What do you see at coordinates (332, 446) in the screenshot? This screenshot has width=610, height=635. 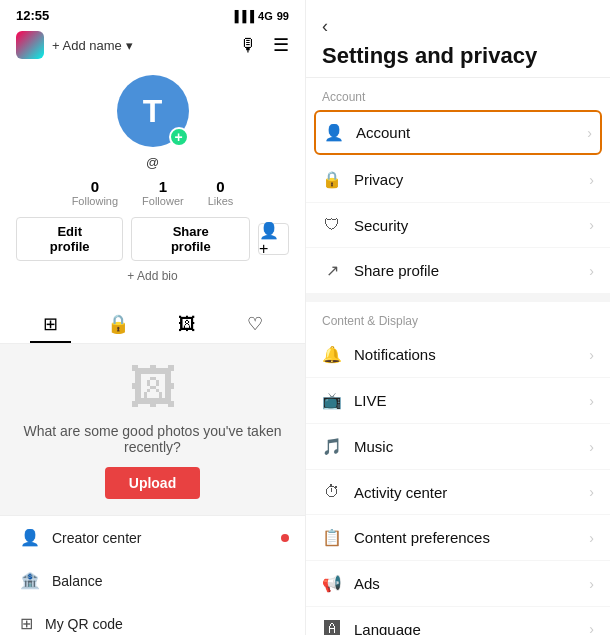 I see `music-icon: 🎵` at bounding box center [332, 446].